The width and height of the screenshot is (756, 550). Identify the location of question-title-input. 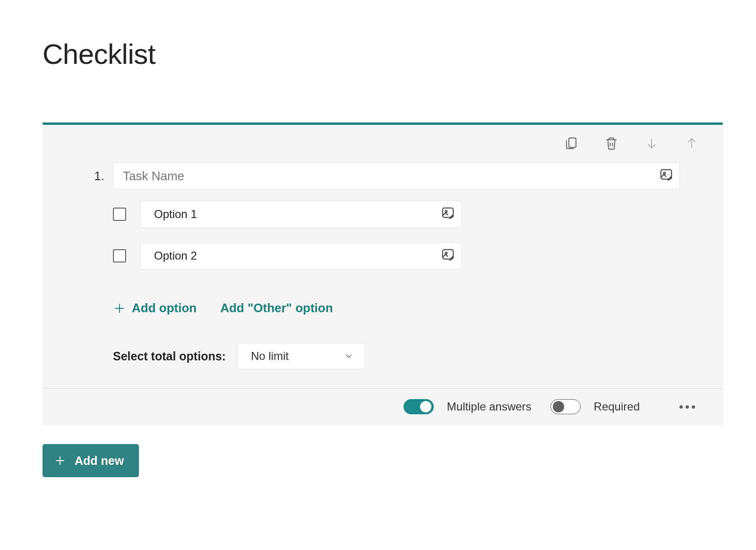
(396, 176).